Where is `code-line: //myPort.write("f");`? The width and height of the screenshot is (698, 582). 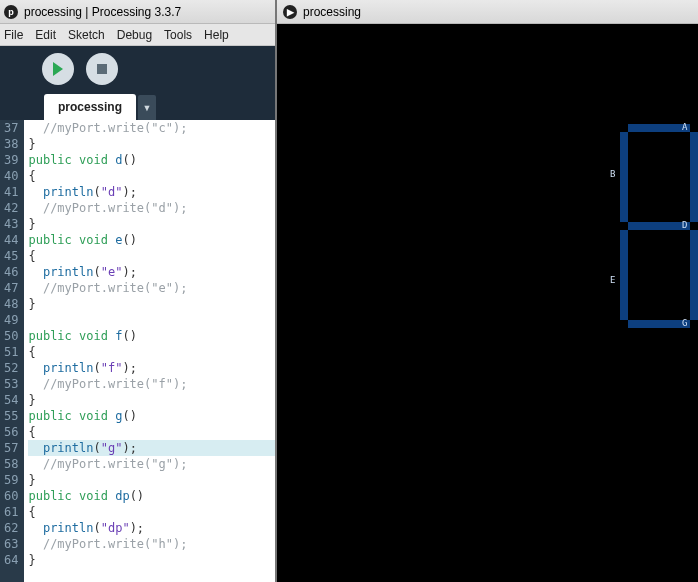
code-line: //myPort.write("f"); is located at coordinates (152, 384).